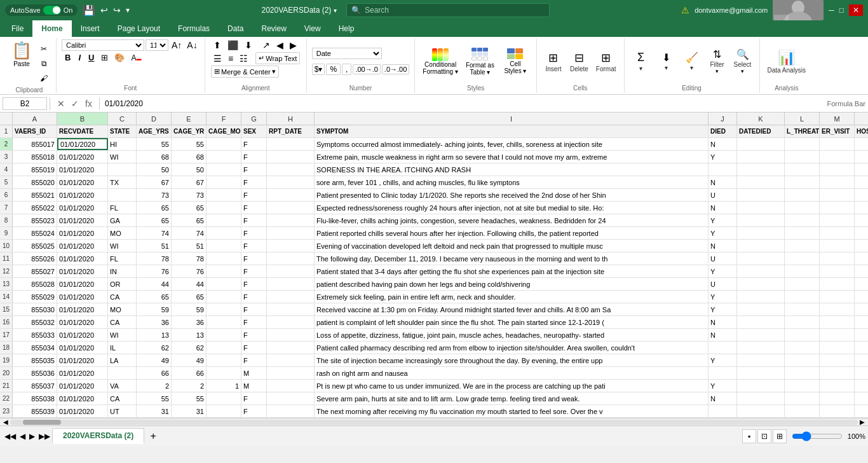 This screenshot has height=463, width=868. Describe the element at coordinates (6, 195) in the screenshot. I see `row-number: 6` at that location.